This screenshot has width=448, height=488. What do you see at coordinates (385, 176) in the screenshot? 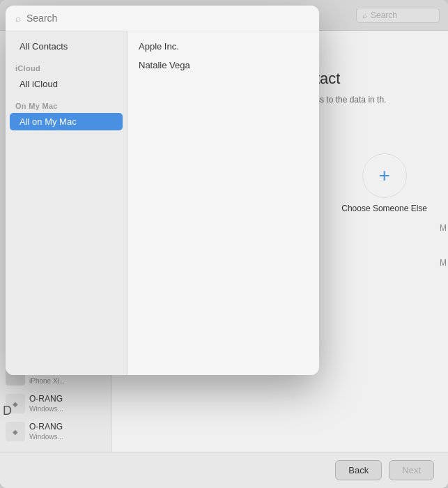
I see `choose-someone-button: +` at bounding box center [385, 176].